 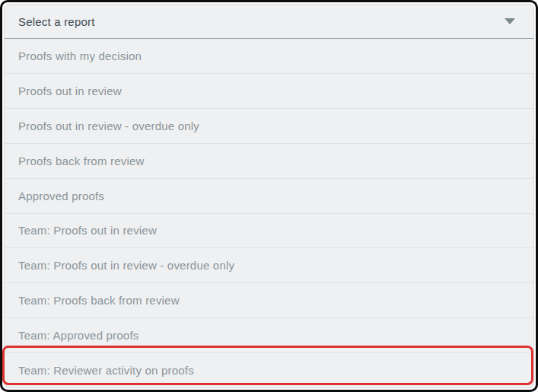 What do you see at coordinates (510, 21) in the screenshot?
I see `chevron-down-icon` at bounding box center [510, 21].